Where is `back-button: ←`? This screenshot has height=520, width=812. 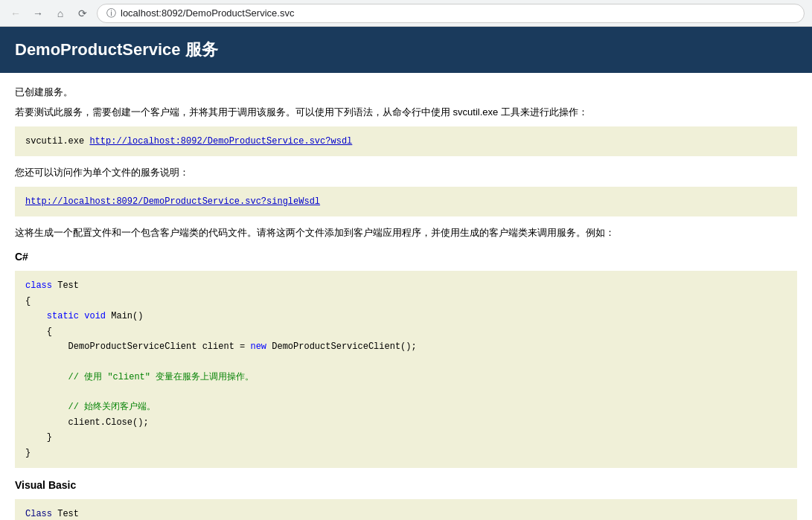
back-button: ← is located at coordinates (16, 13).